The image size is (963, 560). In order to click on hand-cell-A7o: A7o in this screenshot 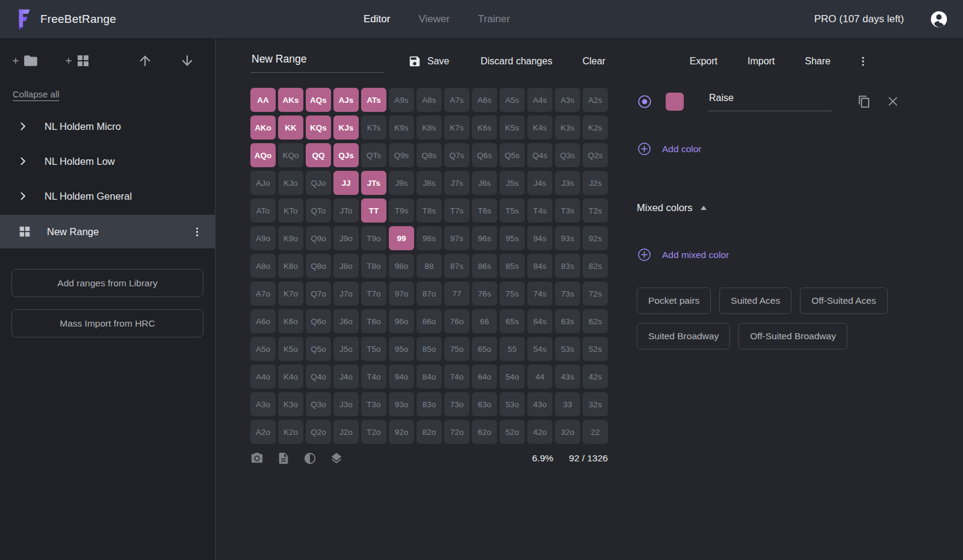, I will do `click(263, 294)`.